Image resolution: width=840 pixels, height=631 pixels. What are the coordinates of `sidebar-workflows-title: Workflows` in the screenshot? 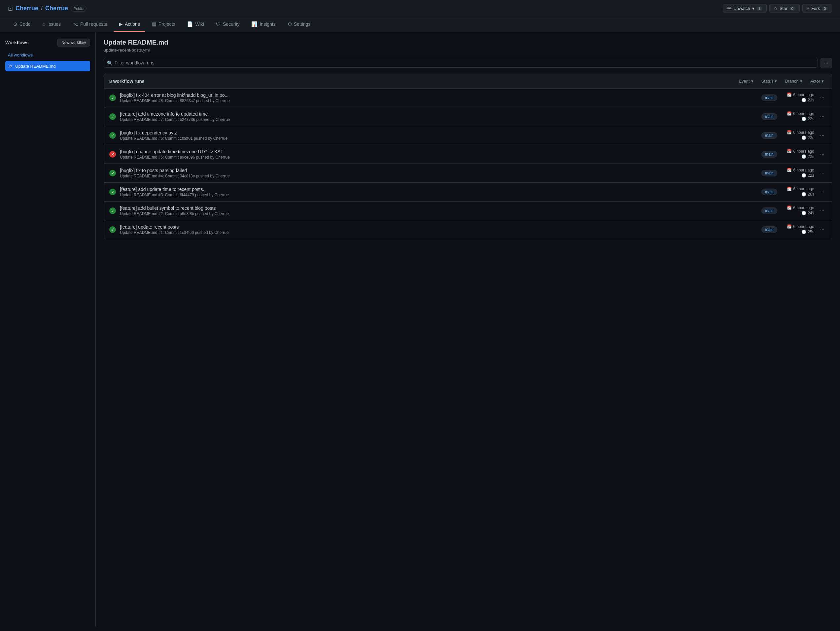 It's located at (17, 43).